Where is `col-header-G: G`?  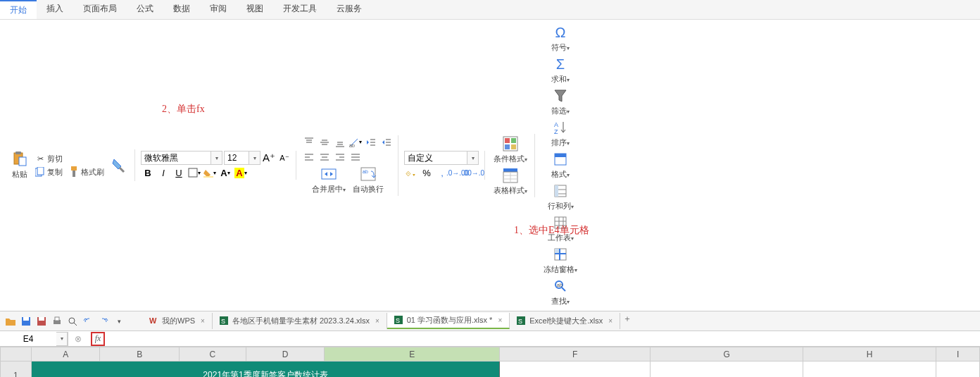 col-header-G: G is located at coordinates (727, 354).